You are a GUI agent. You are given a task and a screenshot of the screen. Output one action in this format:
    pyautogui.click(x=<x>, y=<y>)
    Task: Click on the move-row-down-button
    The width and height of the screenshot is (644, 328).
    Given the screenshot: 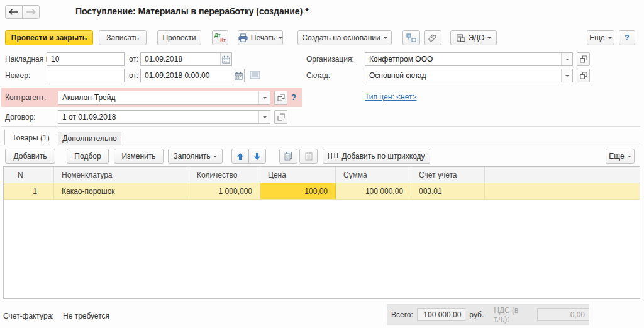 What is the action you would take?
    pyautogui.click(x=257, y=156)
    